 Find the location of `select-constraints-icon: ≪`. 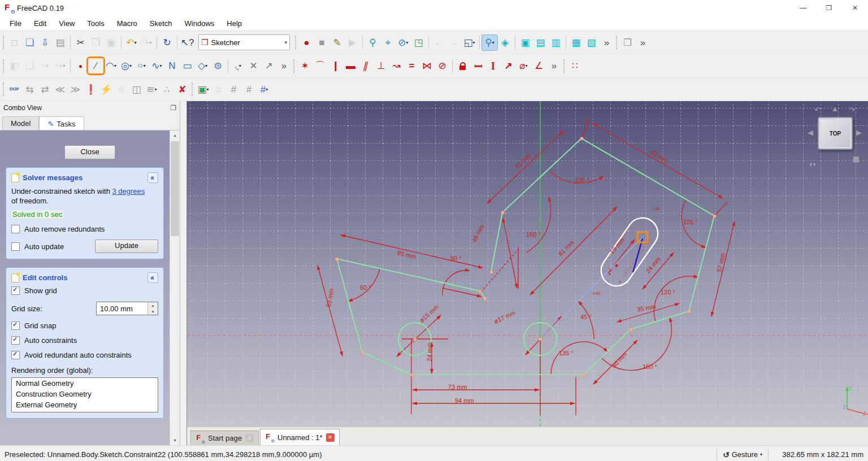

select-constraints-icon: ≪ is located at coordinates (60, 89).